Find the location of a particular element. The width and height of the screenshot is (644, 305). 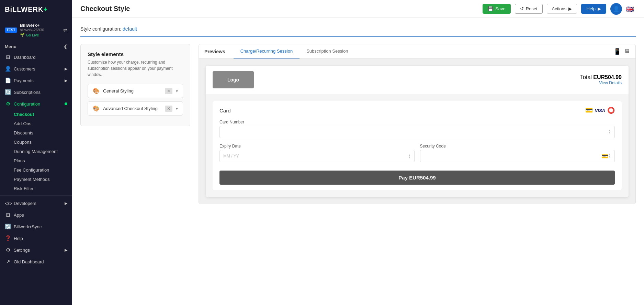

card-header: Card 💳 VISA ⭕ is located at coordinates (417, 110).